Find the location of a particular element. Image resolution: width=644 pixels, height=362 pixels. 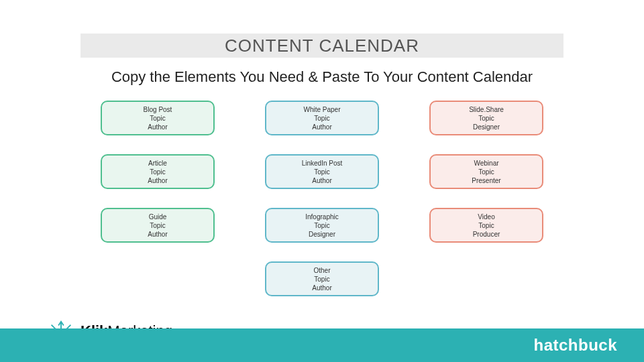

footer-bar: hatchbuck is located at coordinates (322, 345).